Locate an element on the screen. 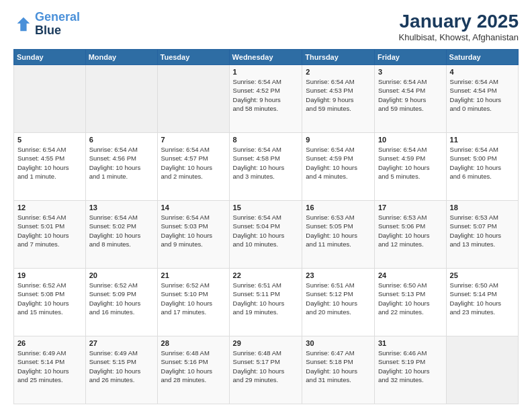  calendar-cell: 12Sunrise: 6:54 AMSunset: 5:01 PMDayligh… is located at coordinates (50, 235).